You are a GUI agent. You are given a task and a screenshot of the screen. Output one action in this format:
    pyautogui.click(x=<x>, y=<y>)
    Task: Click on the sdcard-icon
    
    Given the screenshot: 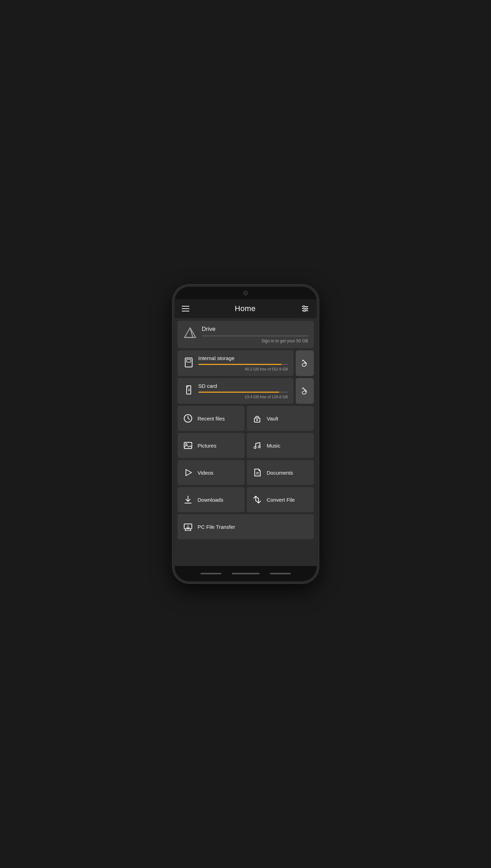 What is the action you would take?
    pyautogui.click(x=189, y=390)
    